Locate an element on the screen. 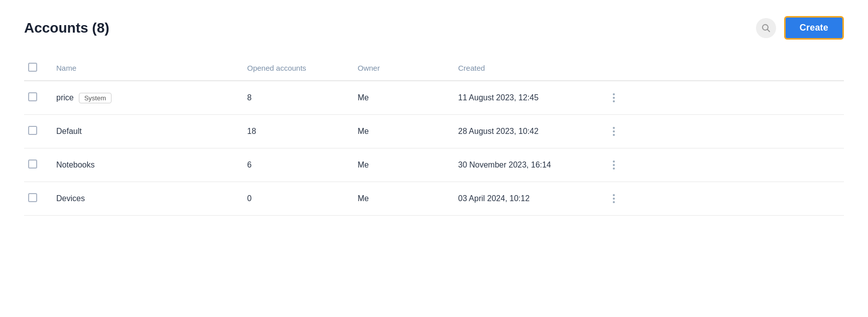 This screenshot has height=317, width=868. header-actions: Create is located at coordinates (800, 28).